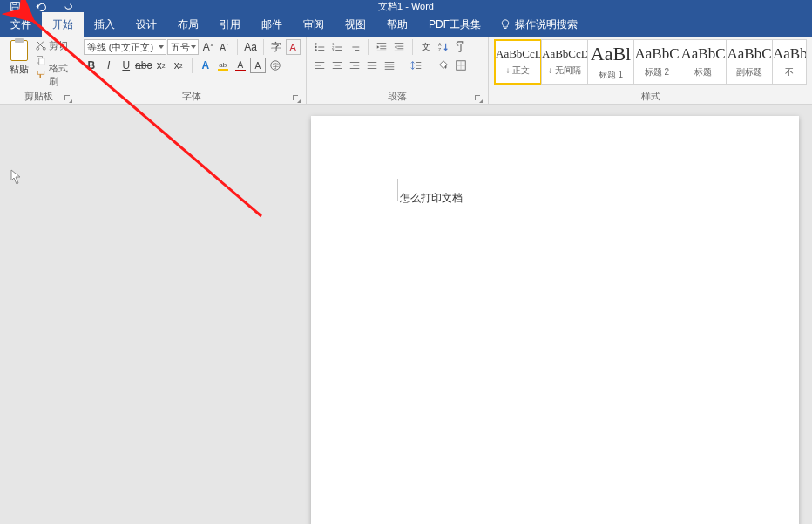  Describe the element at coordinates (54, 45) in the screenshot. I see `cut-button: 剪切` at that location.